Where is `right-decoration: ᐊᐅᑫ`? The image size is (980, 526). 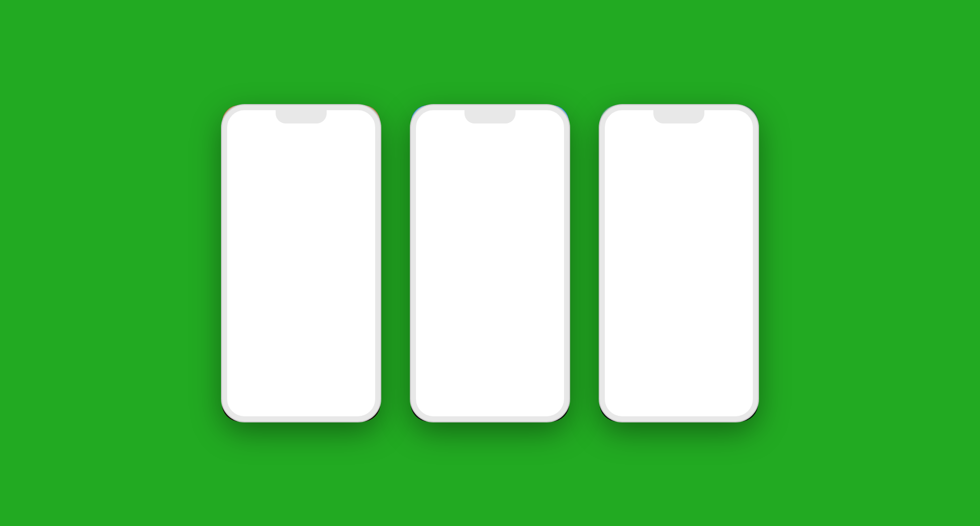 right-decoration: ᐊᐅᑫ is located at coordinates (750, 162).